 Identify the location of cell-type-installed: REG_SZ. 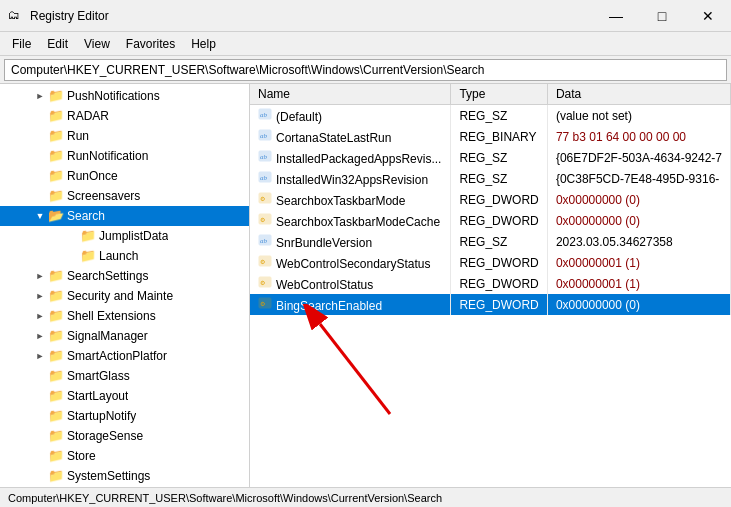
(500, 158).